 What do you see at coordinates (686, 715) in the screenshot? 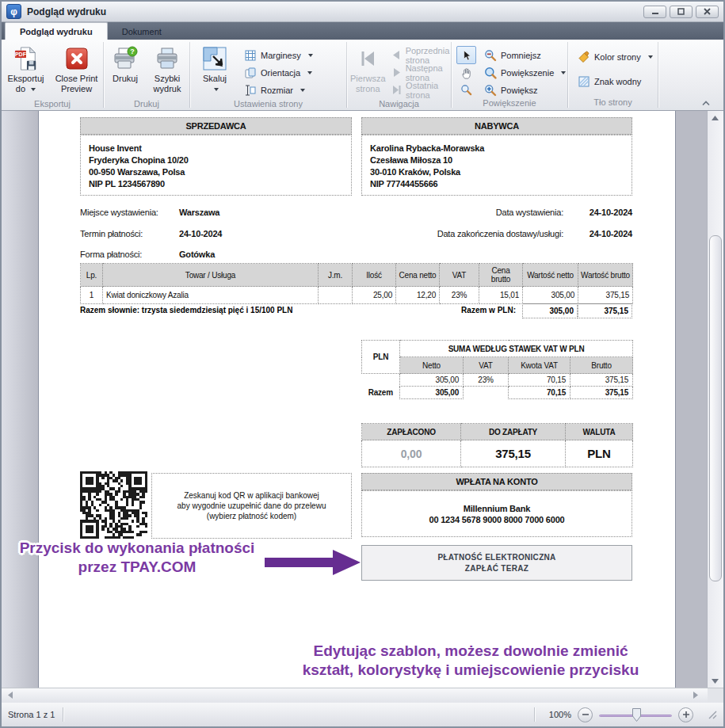
I see `zoom-in-statusbar-button` at bounding box center [686, 715].